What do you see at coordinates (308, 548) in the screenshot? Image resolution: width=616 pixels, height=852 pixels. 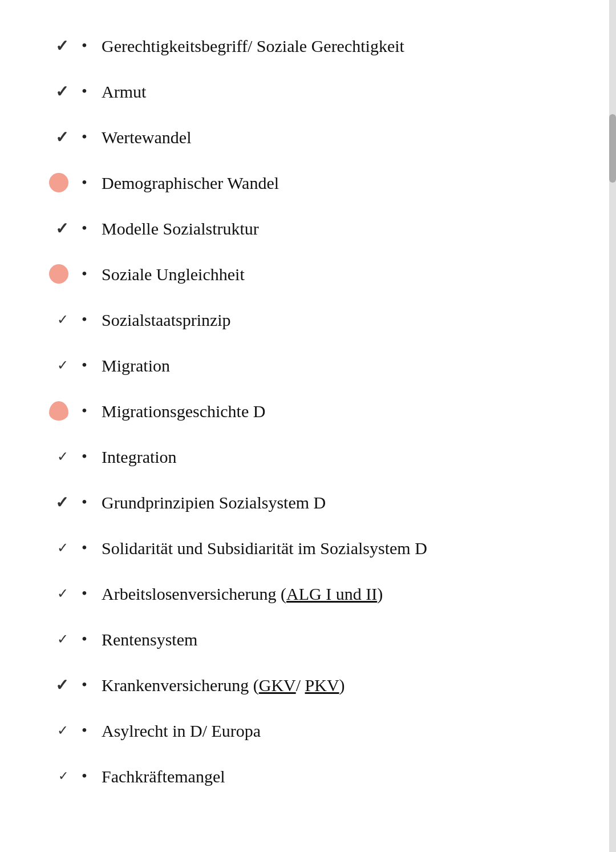 I see `list-item: ✓•Solidarität und Subsidiarität im Sozia…` at bounding box center [308, 548].